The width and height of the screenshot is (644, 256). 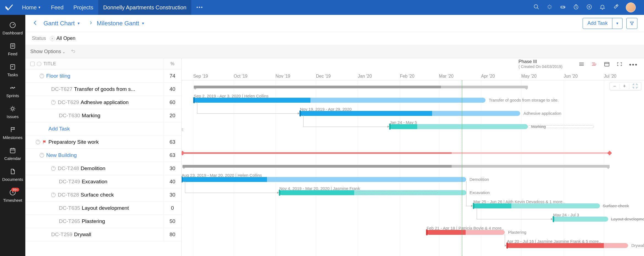 What do you see at coordinates (322, 7) in the screenshot?
I see `topbar: Home▼ Feed Projects Donnelly Apartments …` at bounding box center [322, 7].